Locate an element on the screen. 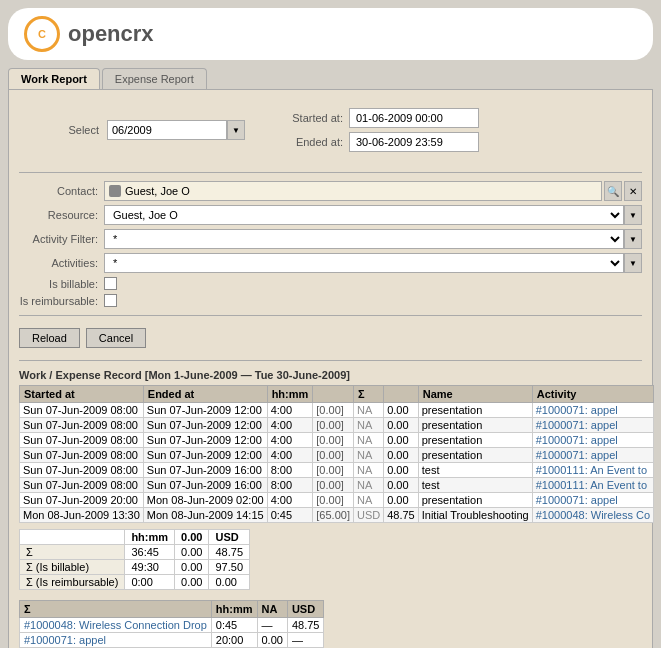 This screenshot has width=661, height=648. resource-select: Guest, Joe O is located at coordinates (364, 215).